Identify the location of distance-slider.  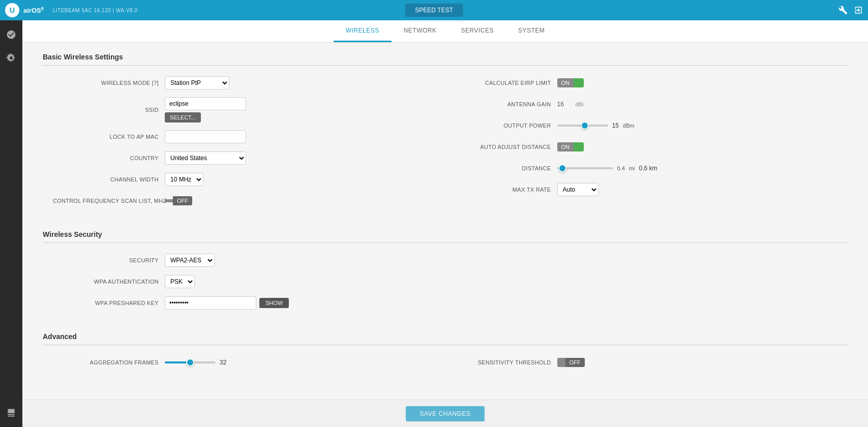
(585, 168).